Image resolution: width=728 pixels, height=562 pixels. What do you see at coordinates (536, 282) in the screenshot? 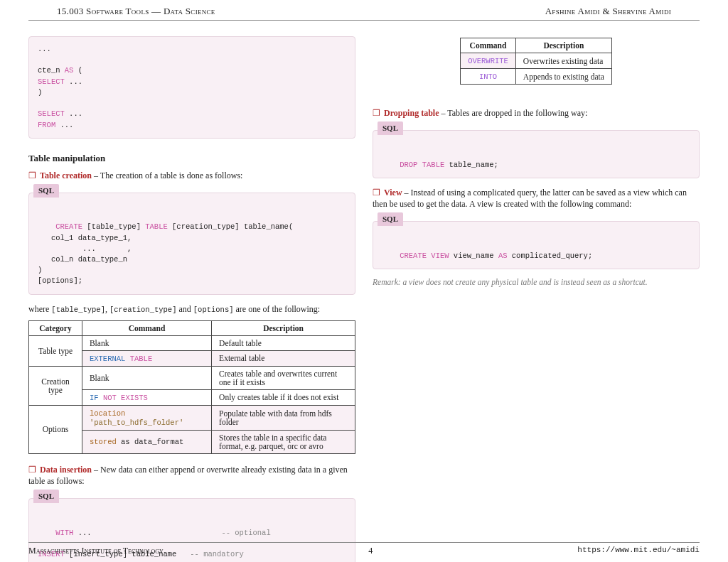
I see `view-remark: Remark: a view does not create any physi…` at bounding box center [536, 282].